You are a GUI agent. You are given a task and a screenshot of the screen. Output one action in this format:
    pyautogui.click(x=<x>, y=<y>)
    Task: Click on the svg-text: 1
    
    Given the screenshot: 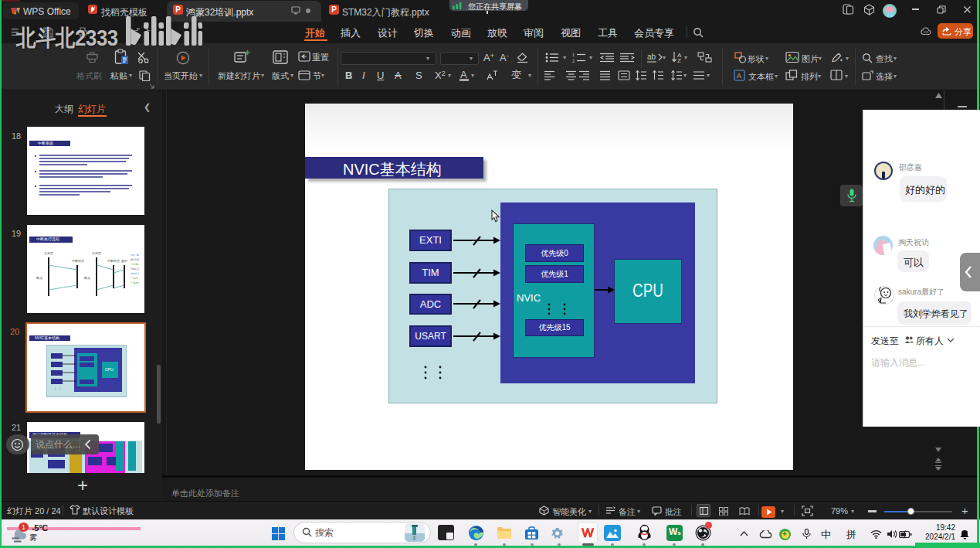 What is the action you would take?
    pyautogui.click(x=573, y=55)
    